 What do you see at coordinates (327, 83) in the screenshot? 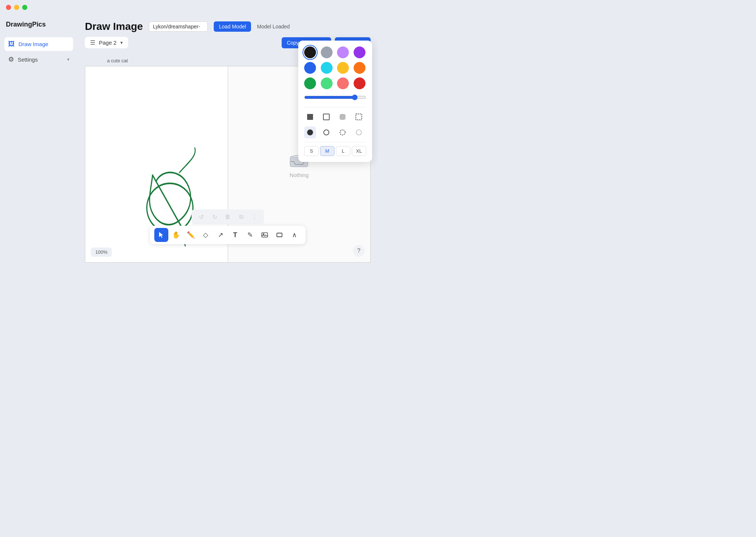
I see `color-light-green` at bounding box center [327, 83].